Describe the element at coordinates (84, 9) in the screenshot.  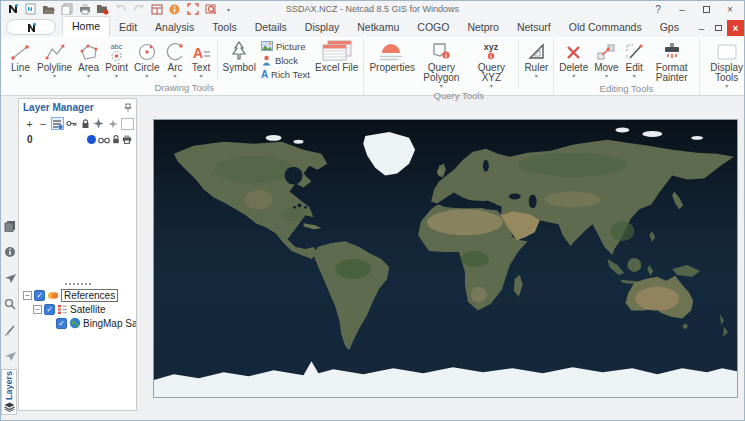
I see `print-icon` at that location.